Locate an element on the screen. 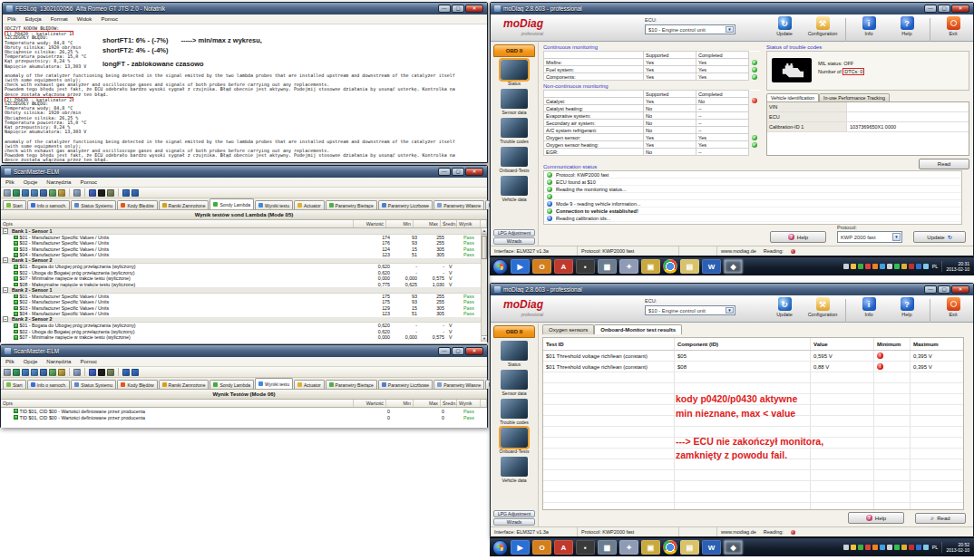 The width and height of the screenshot is (974, 560). info-icon is located at coordinates (126, 372).